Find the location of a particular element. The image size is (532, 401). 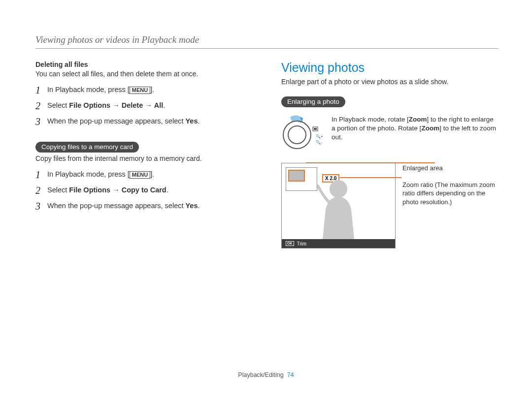

step-item: 2 Select File Options → Delete → All. is located at coordinates (144, 106).